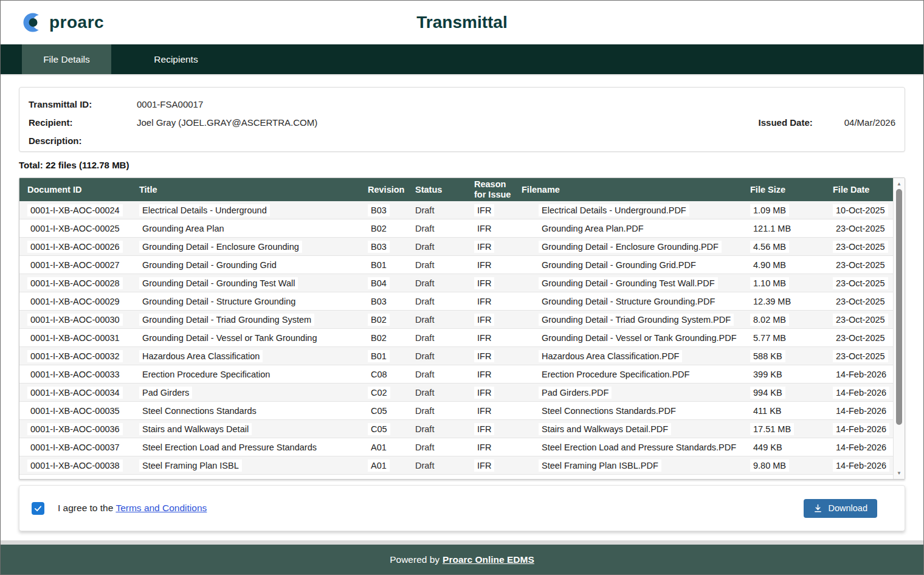  I want to click on table-row: 0001-I-XB-AOC-00026 Grounding Detail - E…, so click(456, 247).